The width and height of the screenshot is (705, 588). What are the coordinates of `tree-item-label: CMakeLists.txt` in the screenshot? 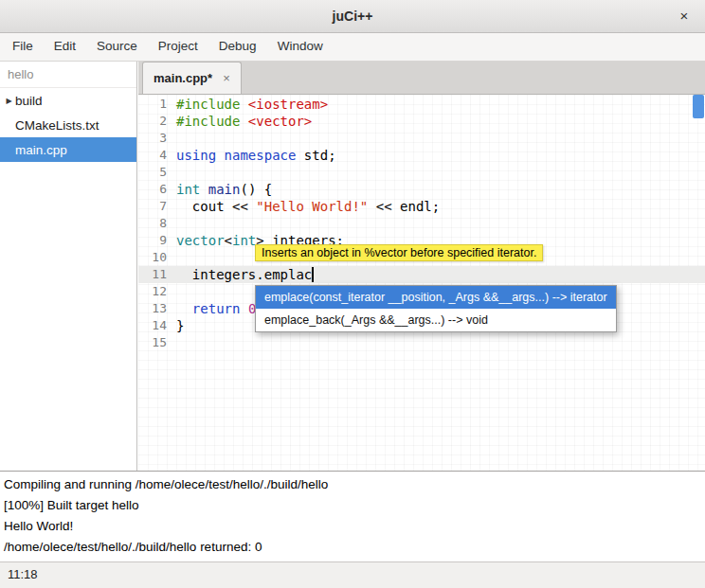 It's located at (57, 125).